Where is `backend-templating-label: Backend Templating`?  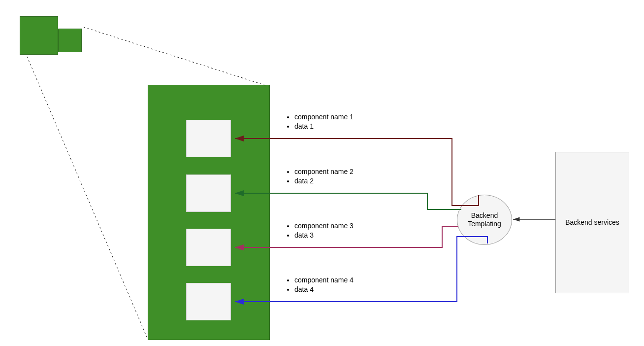 backend-templating-label: Backend Templating is located at coordinates (484, 220).